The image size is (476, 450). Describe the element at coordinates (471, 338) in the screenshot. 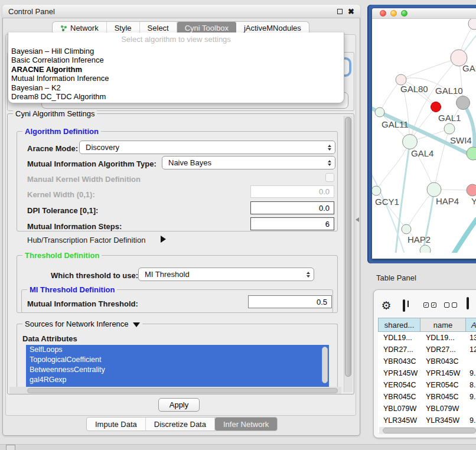

I see `cell-value: 13` at that location.